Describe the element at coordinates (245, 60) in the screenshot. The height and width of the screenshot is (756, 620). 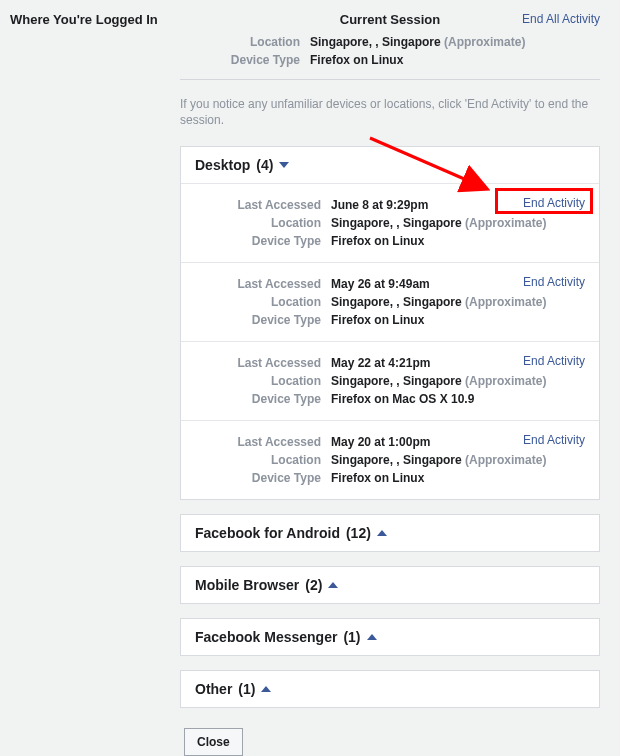
I see `current-device-label: Device Type` at that location.